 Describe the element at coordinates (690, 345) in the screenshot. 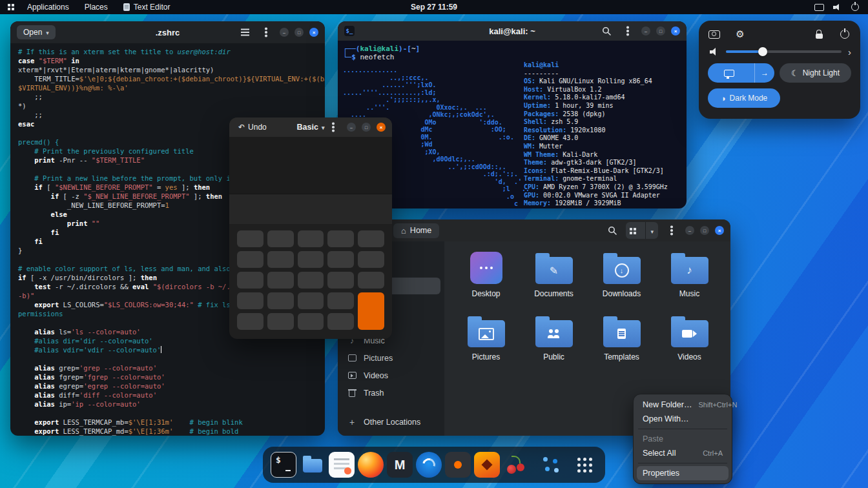

I see `folder-item: Videos` at that location.